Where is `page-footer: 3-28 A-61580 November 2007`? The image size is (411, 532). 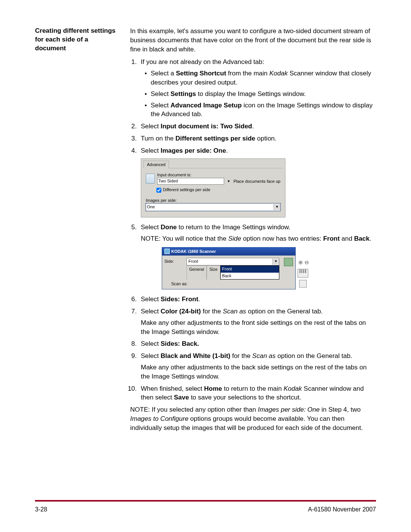
page-footer: 3-28 A-61580 November 2007 is located at coordinates (206, 510).